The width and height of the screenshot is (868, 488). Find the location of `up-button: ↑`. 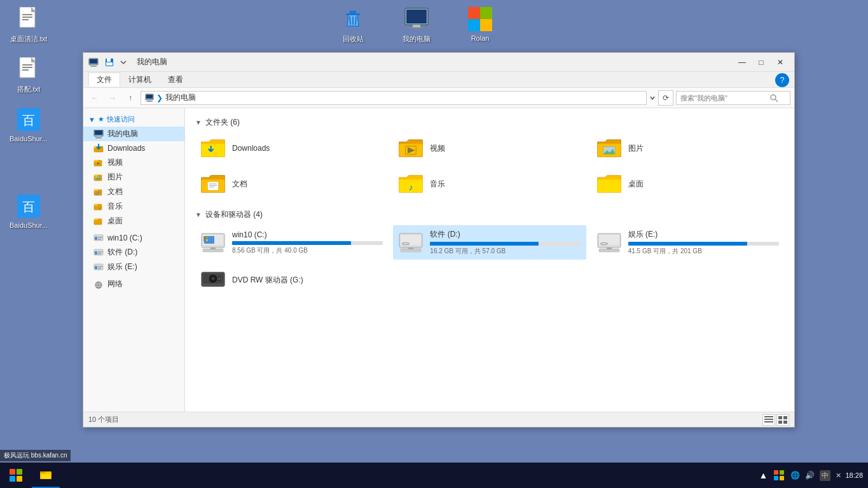

up-button: ↑ is located at coordinates (130, 98).